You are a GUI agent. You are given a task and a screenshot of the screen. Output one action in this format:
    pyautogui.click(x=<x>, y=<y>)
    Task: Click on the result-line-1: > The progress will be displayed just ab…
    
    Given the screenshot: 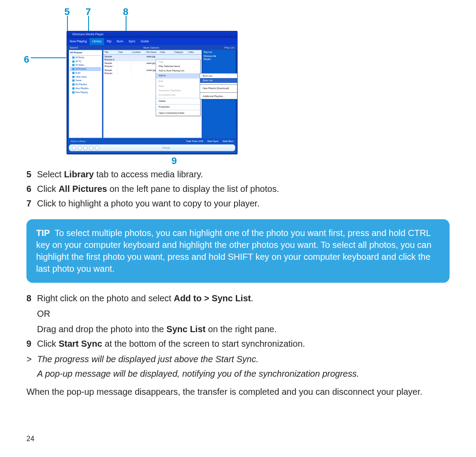 What is the action you would take?
    pyautogui.click(x=238, y=359)
    